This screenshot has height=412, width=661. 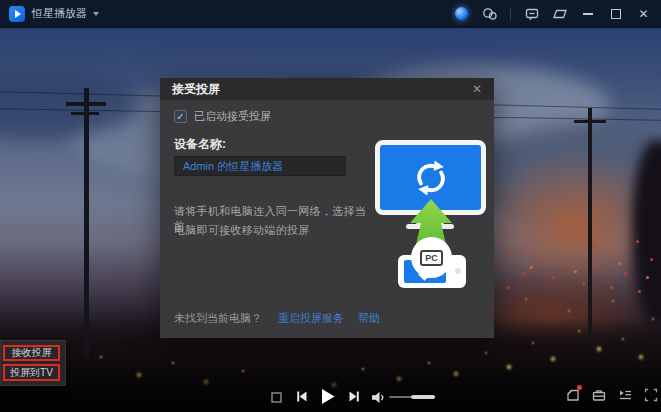 I want to click on fullscreen-button, so click(x=651, y=395).